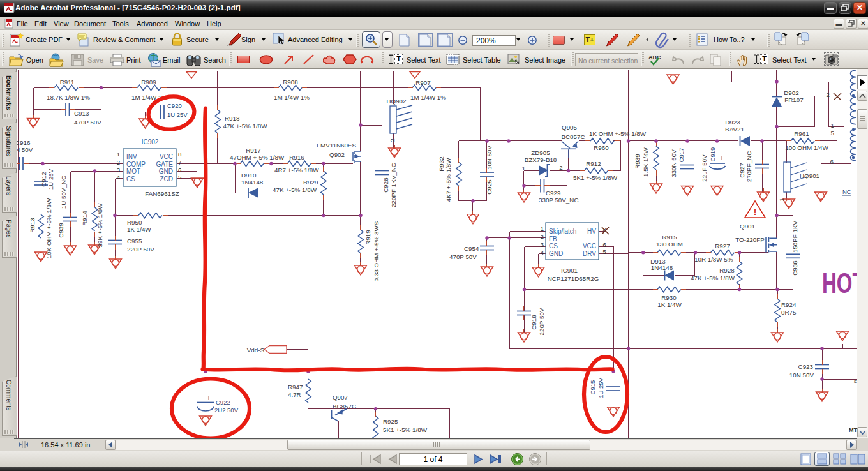 The image size is (868, 471). I want to click on svg-text: 1.5K 1/4W, so click(646, 161).